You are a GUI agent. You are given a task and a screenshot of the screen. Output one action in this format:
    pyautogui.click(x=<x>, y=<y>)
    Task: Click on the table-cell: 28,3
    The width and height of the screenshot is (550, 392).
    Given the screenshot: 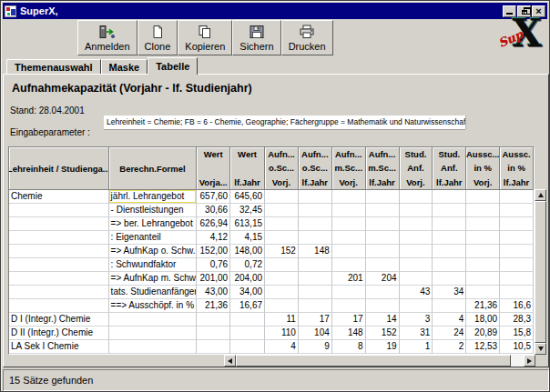 What is the action you would take?
    pyautogui.click(x=517, y=320)
    